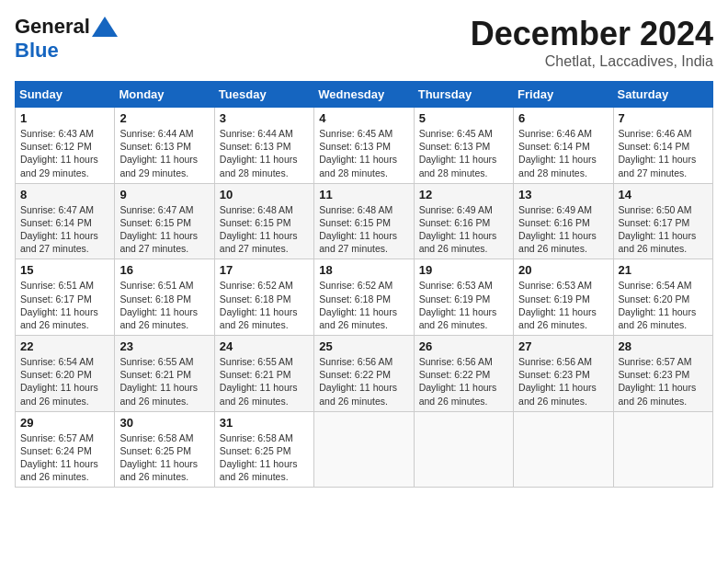 The height and width of the screenshot is (563, 728). I want to click on calendar-week-row: 22Sunrise: 6:54 AM Sunset: 6:20 PM Dayli…, so click(364, 373).